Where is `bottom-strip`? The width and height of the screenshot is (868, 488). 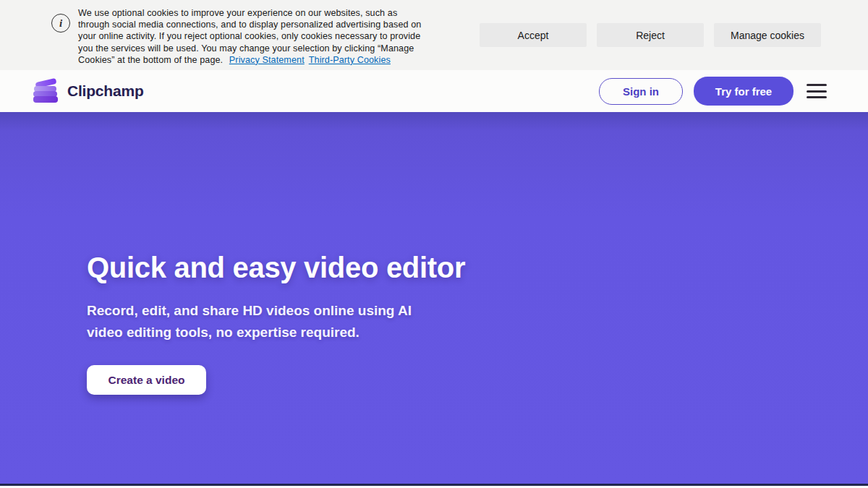
bottom-strip is located at coordinates (434, 484).